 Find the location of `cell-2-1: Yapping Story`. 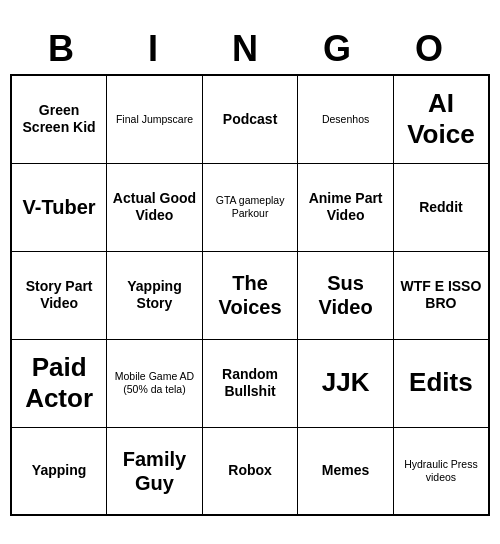

cell-2-1: Yapping Story is located at coordinates (155, 295).